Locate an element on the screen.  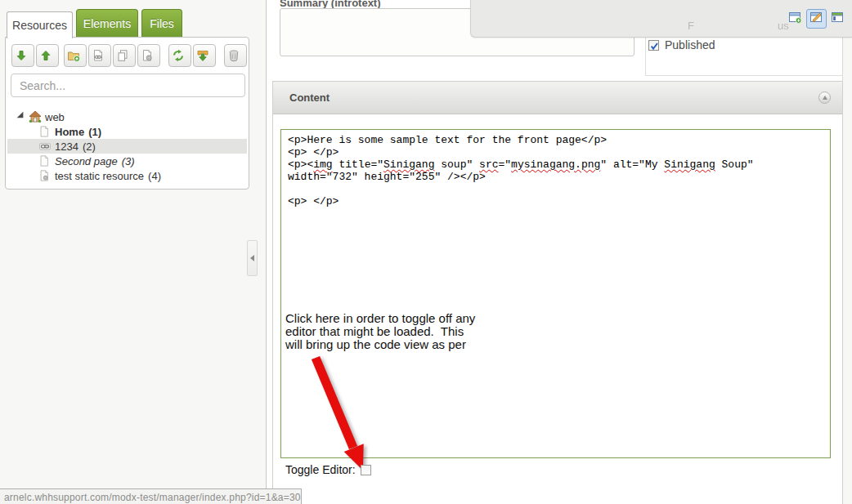
code-line: width="732" height="255" /></p> is located at coordinates (556, 176).